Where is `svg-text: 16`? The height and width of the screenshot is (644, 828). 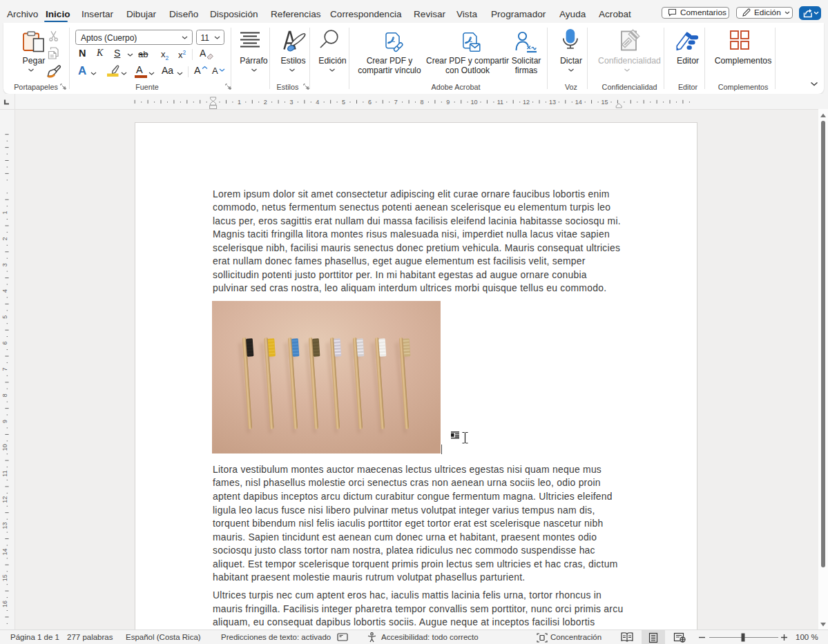 svg-text: 16 is located at coordinates (5, 604).